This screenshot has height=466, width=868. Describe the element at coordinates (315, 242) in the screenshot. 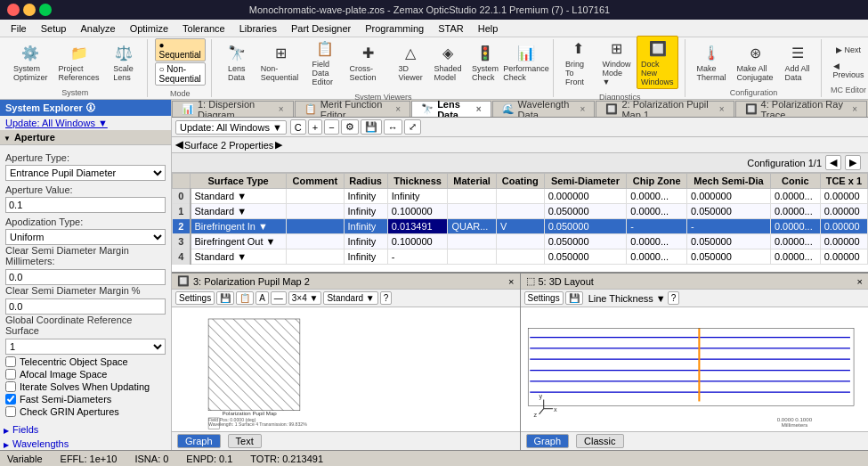

I see `table-cell-r3-c2` at that location.